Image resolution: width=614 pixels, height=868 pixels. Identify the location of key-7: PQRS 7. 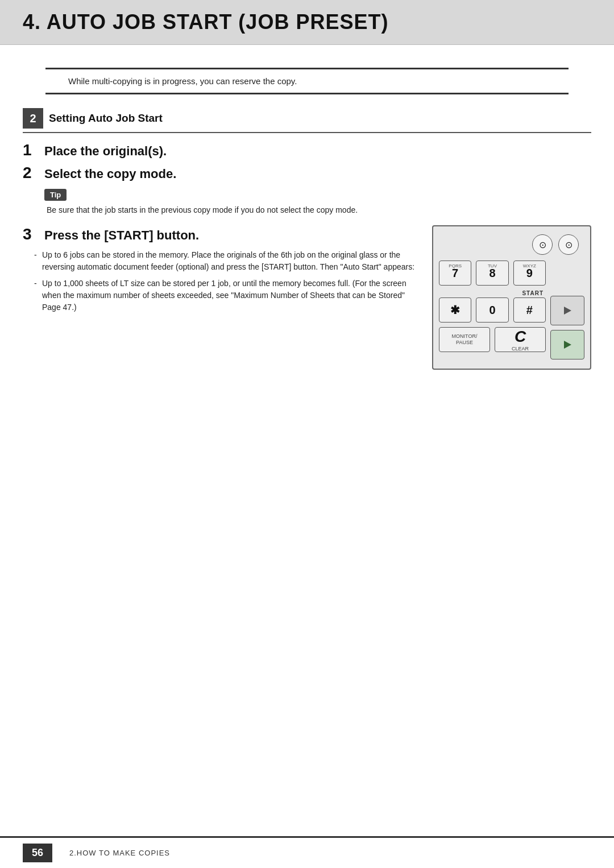
(455, 273).